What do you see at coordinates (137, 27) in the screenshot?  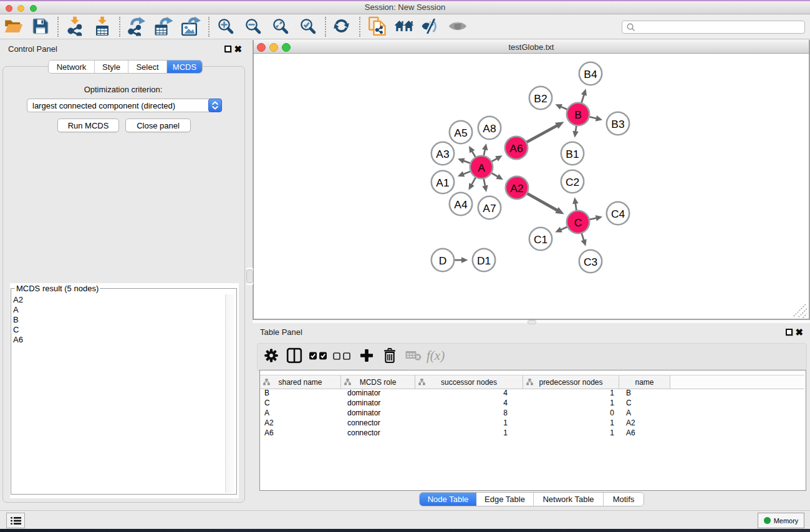 I see `export-network-button` at bounding box center [137, 27].